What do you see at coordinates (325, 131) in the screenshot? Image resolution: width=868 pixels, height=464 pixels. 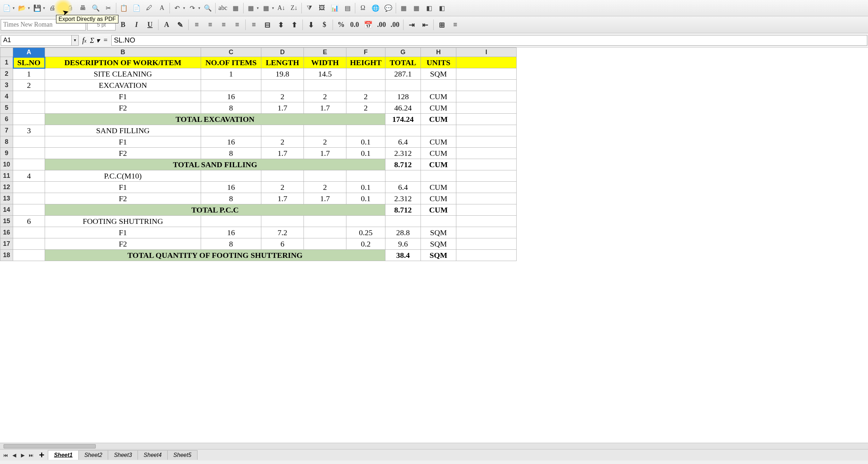 I see `cell-E7` at bounding box center [325, 131].